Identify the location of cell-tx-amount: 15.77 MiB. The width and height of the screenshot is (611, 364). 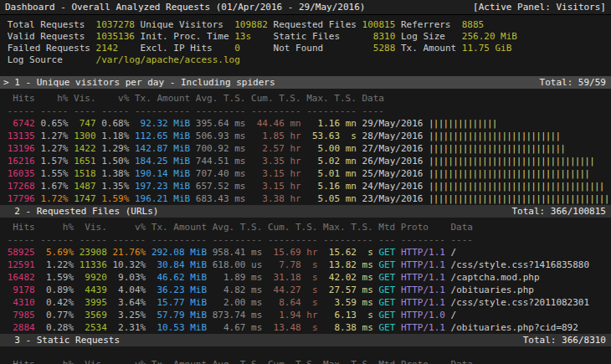
(179, 303).